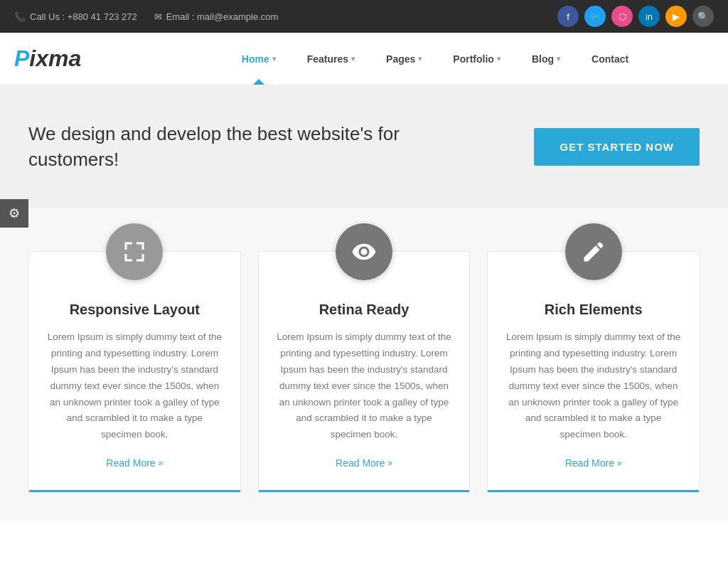 The width and height of the screenshot is (728, 569). I want to click on facebook-icon: f, so click(568, 16).